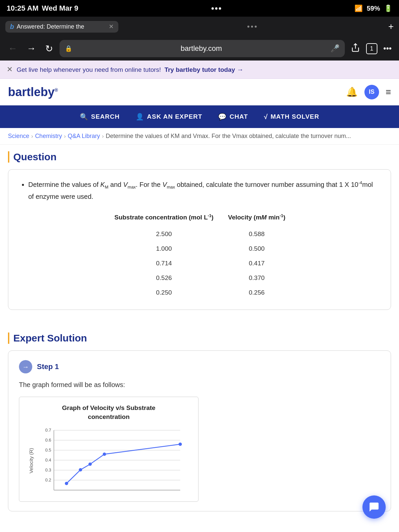  Describe the element at coordinates (48, 470) in the screenshot. I see `svg-text: 0.3` at that location.